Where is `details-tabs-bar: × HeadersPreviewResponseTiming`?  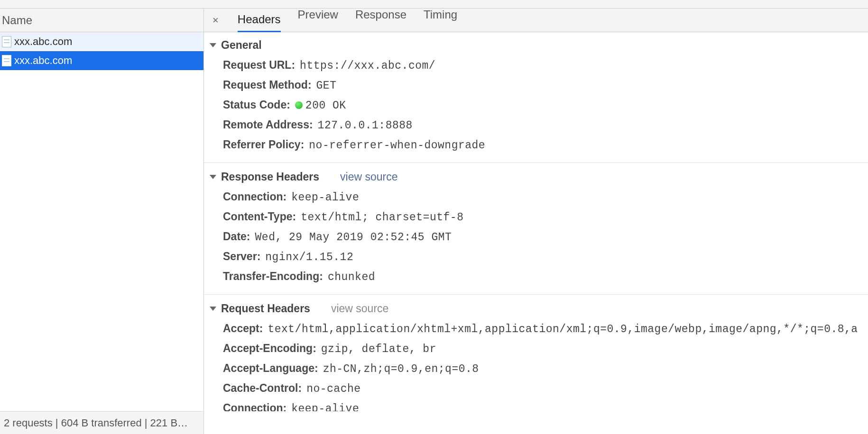 details-tabs-bar: × HeadersPreviewResponseTiming is located at coordinates (536, 20).